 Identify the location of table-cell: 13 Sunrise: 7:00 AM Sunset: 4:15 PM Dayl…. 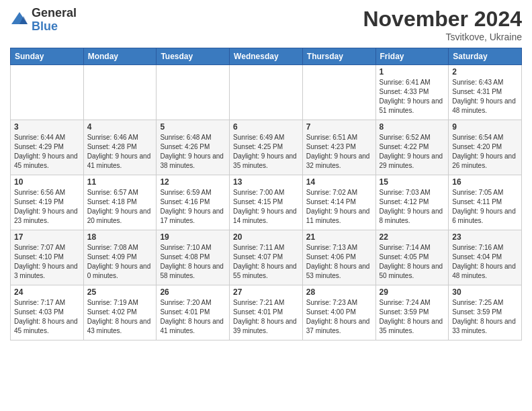
(266, 203).